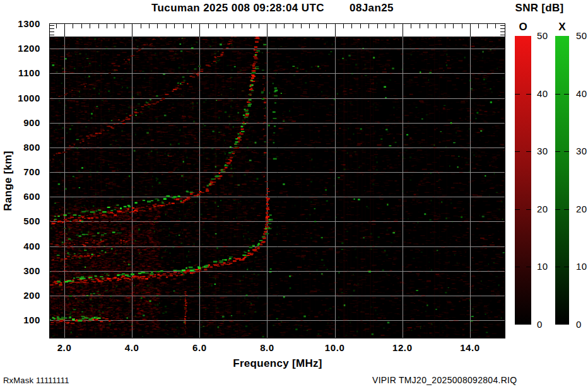  Describe the element at coordinates (8, 181) in the screenshot. I see `y-axis-title: Range [km]` at that location.